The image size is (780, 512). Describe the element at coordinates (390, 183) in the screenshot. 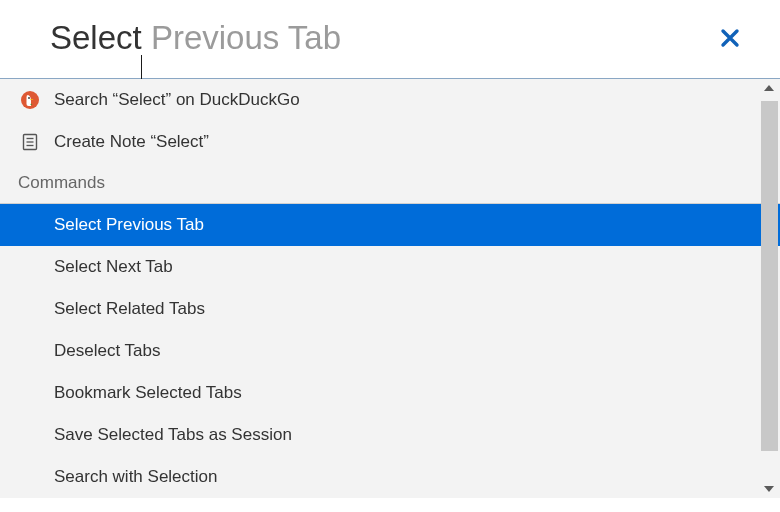

I see `commands-section-header: Commands` at that location.